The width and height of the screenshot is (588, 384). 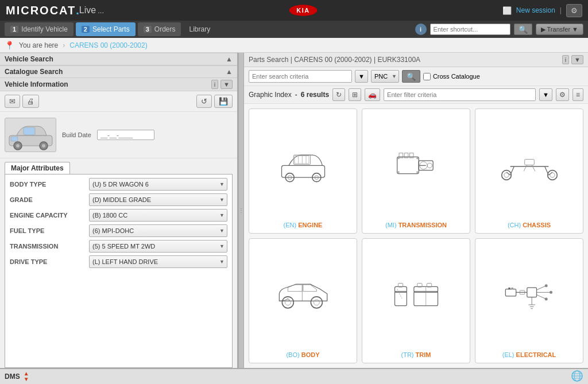 I want to click on tab-num-1: 1, so click(x=14, y=29).